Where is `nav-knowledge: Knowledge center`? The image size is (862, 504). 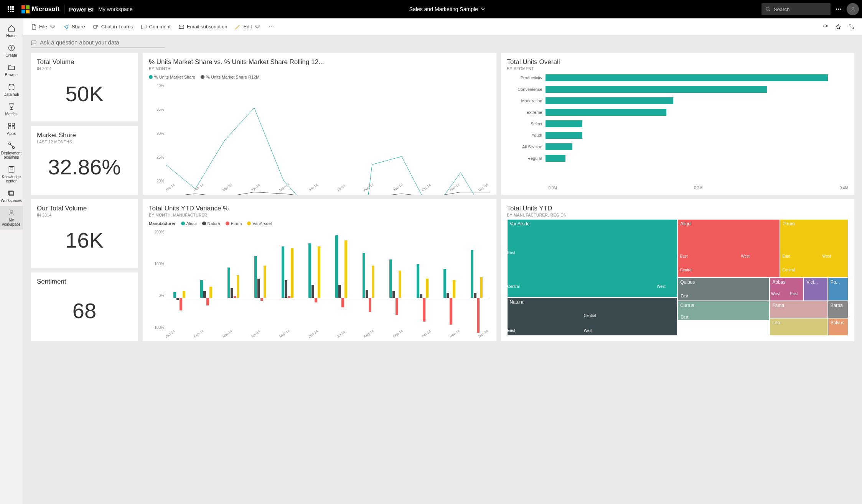 nav-knowledge: Knowledge center is located at coordinates (12, 174).